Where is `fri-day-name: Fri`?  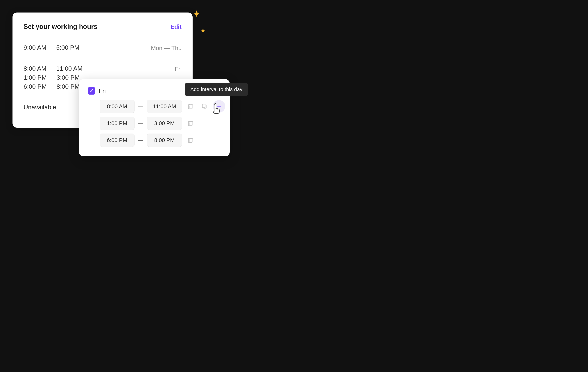 fri-day-name: Fri is located at coordinates (102, 91).